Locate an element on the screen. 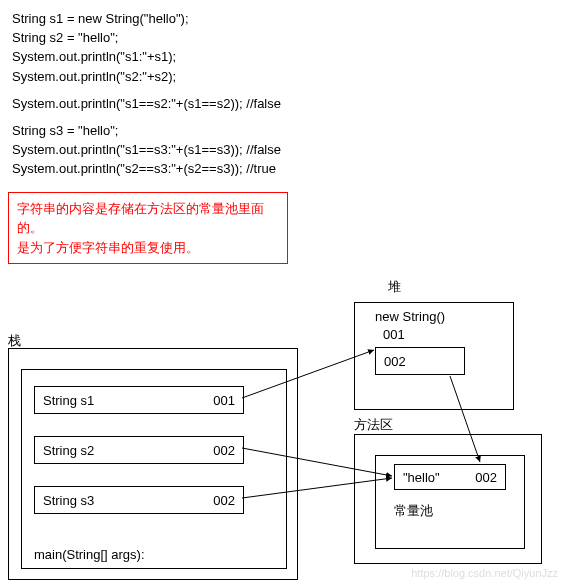 The image size is (566, 585). note-line: 是为了方便字符串的重复使用。 is located at coordinates (148, 248).